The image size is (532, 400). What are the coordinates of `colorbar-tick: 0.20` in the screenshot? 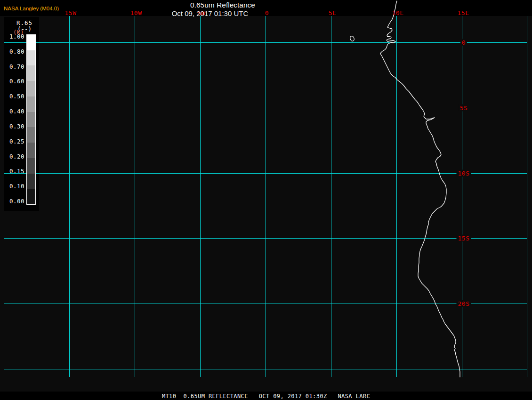 It's located at (17, 157).